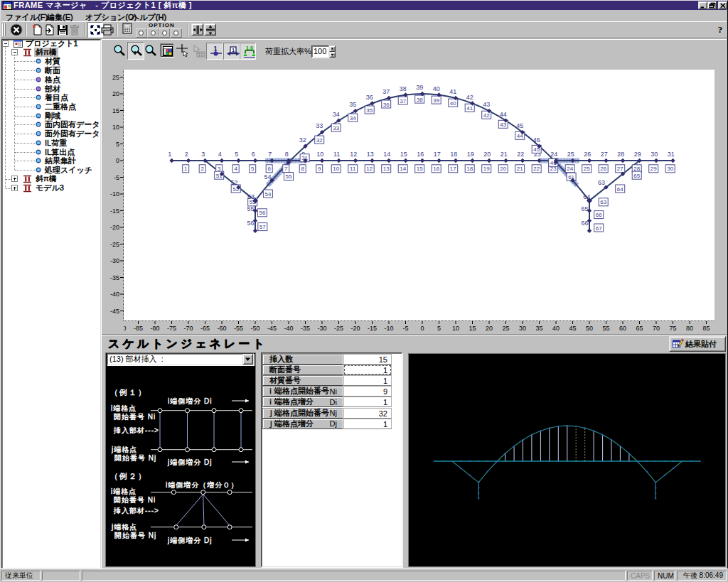 The image size is (728, 582). What do you see at coordinates (454, 154) in the screenshot?
I see `svg-text: 18` at bounding box center [454, 154].